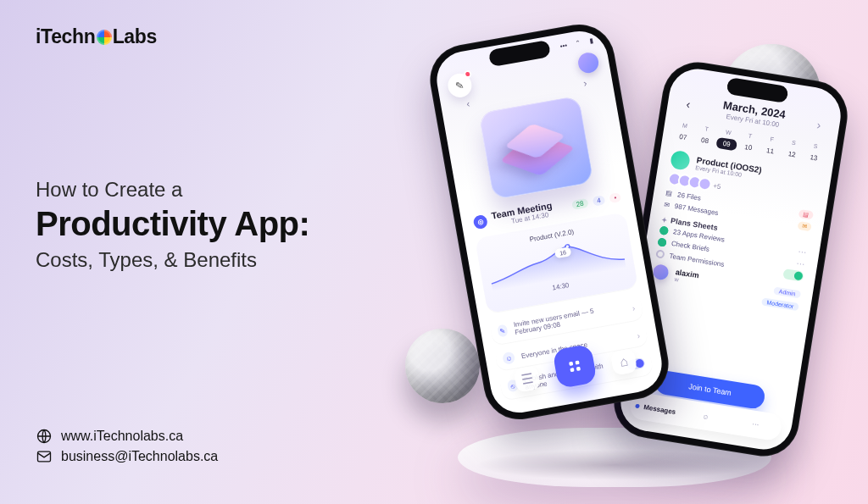 The image size is (868, 504). What do you see at coordinates (218, 260) in the screenshot?
I see `headline-sub: Costs, Types, & Benefits` at bounding box center [218, 260].